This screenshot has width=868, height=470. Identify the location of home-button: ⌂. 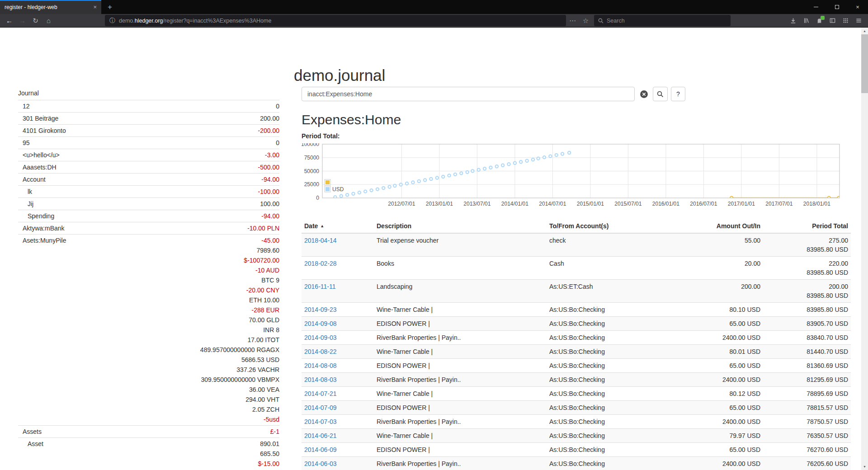
(49, 21).